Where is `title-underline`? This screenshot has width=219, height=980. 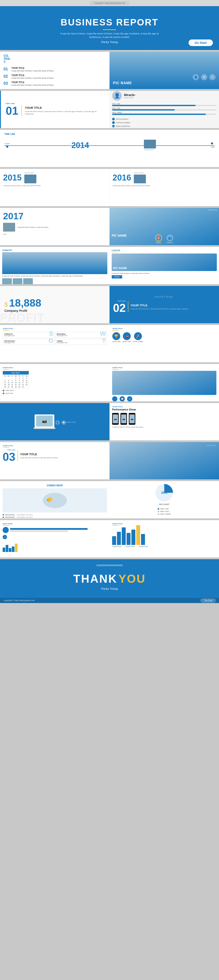
title-underline is located at coordinates (110, 30).